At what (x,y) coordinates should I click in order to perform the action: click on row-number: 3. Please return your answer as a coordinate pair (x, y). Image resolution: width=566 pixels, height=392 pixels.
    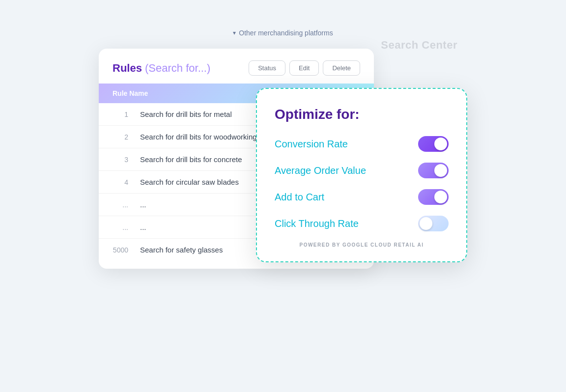
    Looking at the image, I should click on (120, 160).